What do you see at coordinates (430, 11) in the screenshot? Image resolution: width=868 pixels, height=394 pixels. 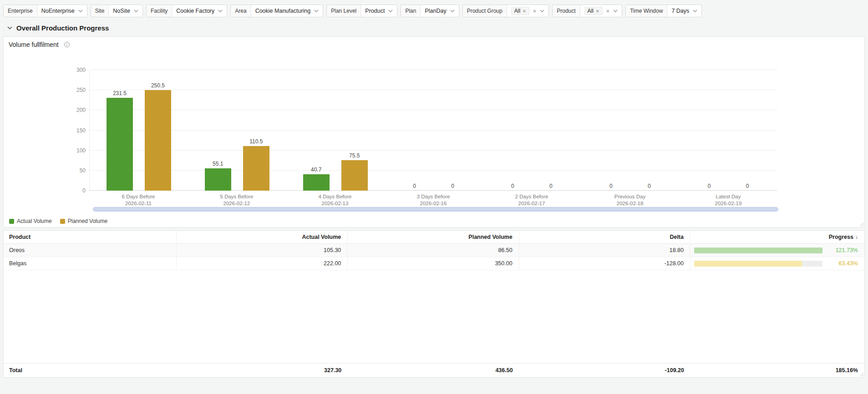 I see `filter-plan: PlanPlanDay` at bounding box center [430, 11].